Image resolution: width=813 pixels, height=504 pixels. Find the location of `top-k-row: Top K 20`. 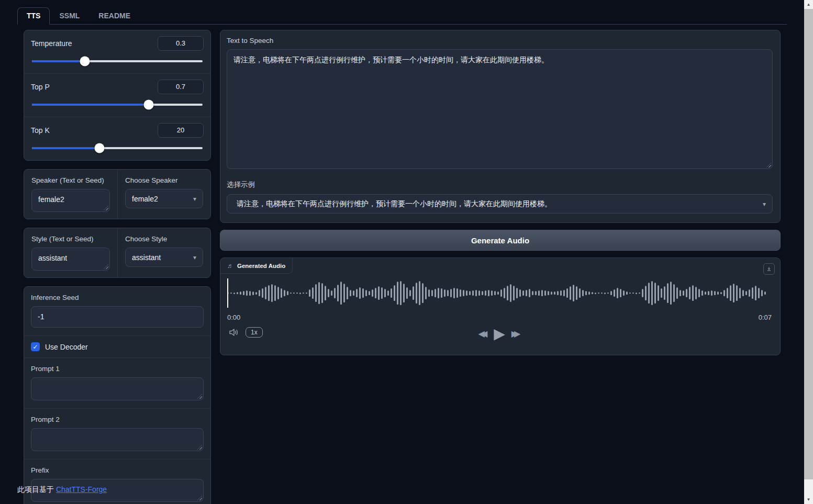

top-k-row: Top K 20 is located at coordinates (117, 139).